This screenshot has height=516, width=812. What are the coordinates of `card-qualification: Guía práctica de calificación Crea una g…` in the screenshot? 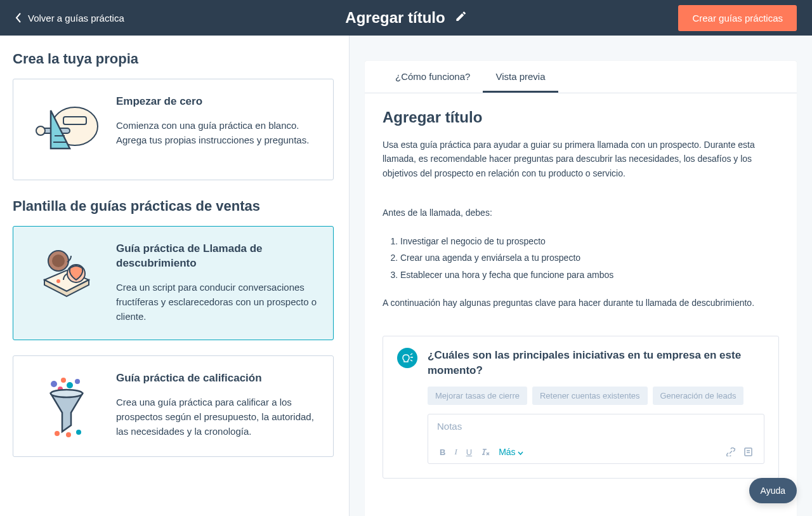 It's located at (173, 406).